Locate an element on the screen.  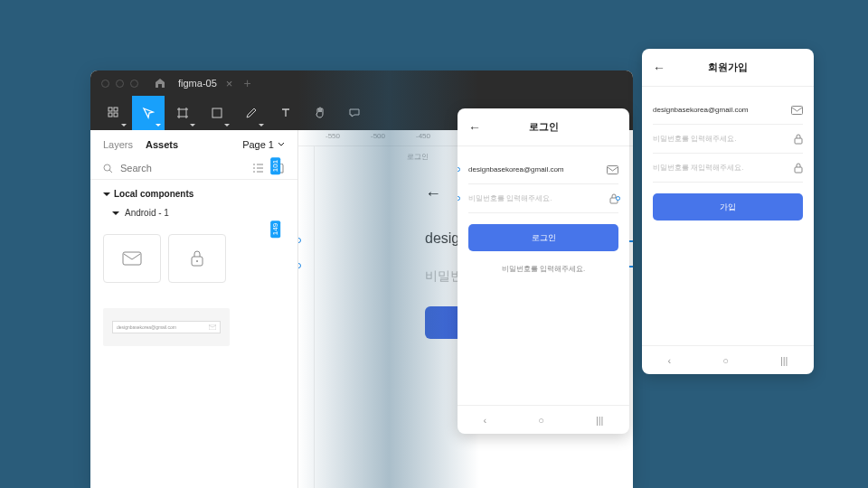
local-components-section: Local components is located at coordinates (193, 192).